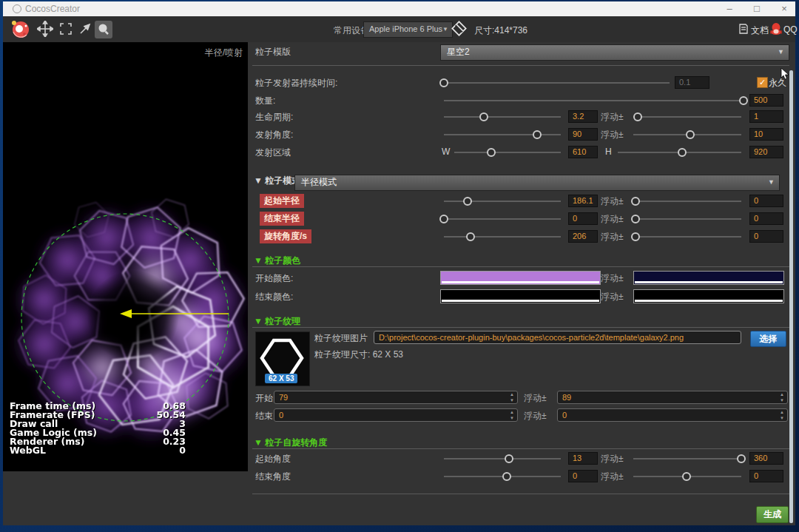 The height and width of the screenshot is (532, 799). I want to click on start-size-input, so click(396, 397).